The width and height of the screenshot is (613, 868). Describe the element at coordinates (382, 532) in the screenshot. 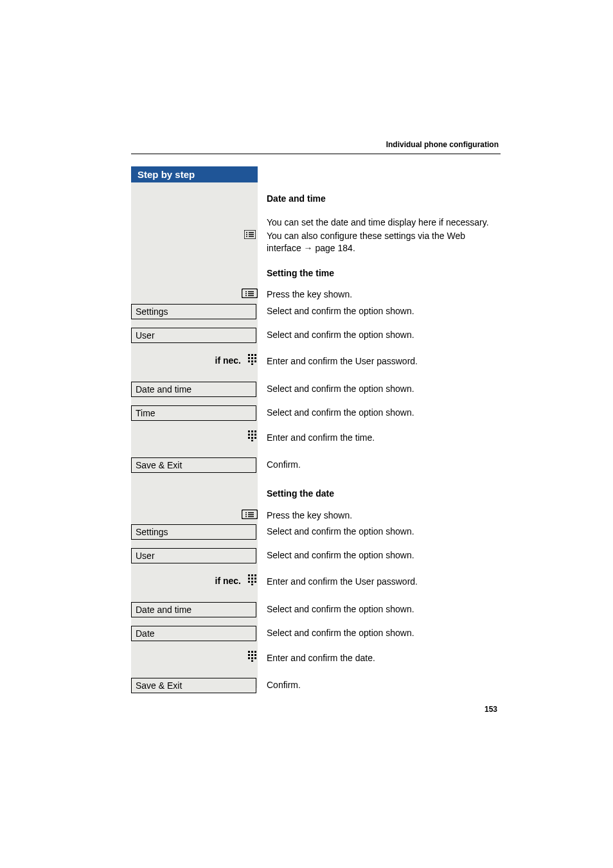

I see `desc-settings-date: Select and confirm the option shown.` at that location.